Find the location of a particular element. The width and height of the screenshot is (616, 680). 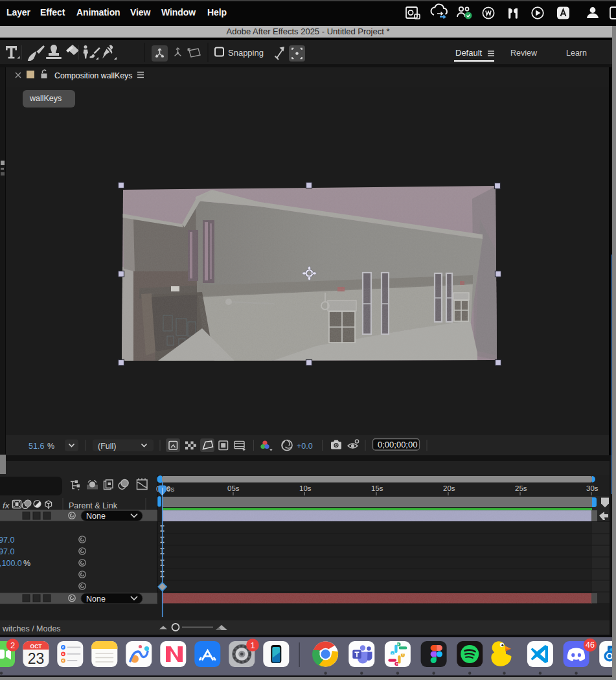

svg-text: +0.0 is located at coordinates (304, 446).